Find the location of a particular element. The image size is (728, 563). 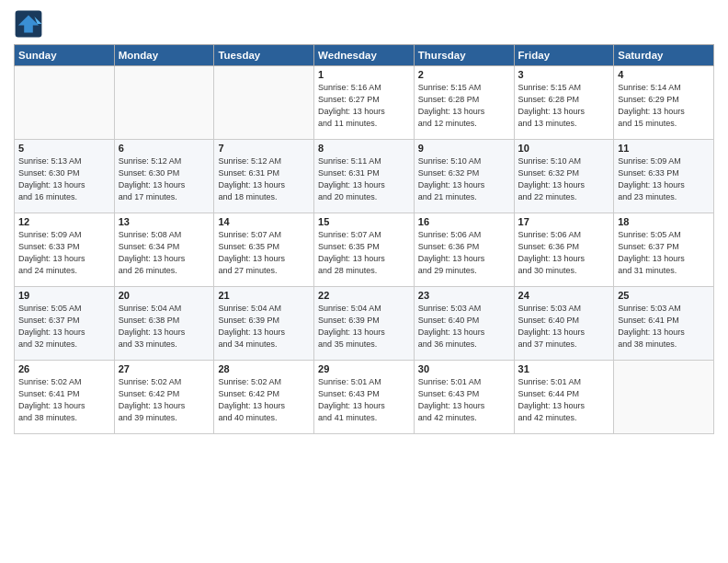

calendar-cell: 29Sunrise: 5:01 AM Sunset: 6:43 PM Dayli… is located at coordinates (364, 397).